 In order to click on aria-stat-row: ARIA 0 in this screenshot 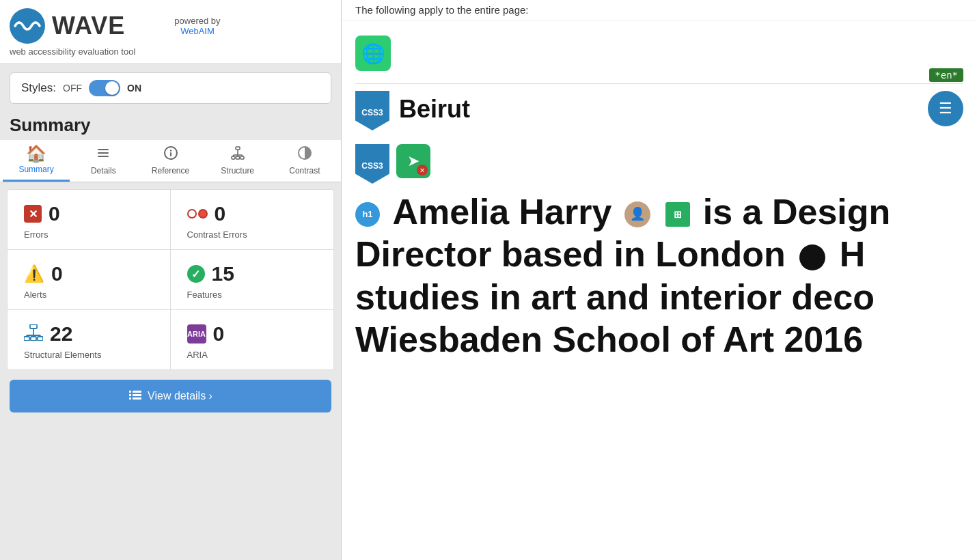, I will do `click(206, 334)`.